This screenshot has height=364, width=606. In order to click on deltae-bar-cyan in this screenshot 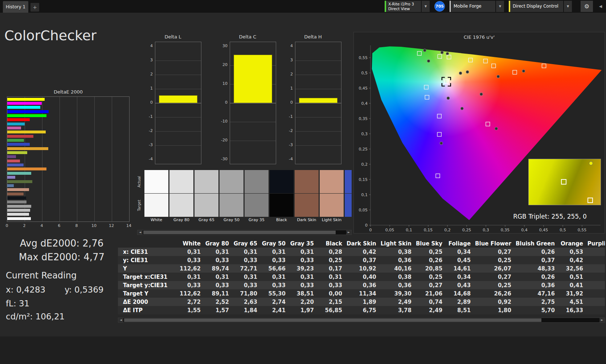, I will do `click(16, 124)`.